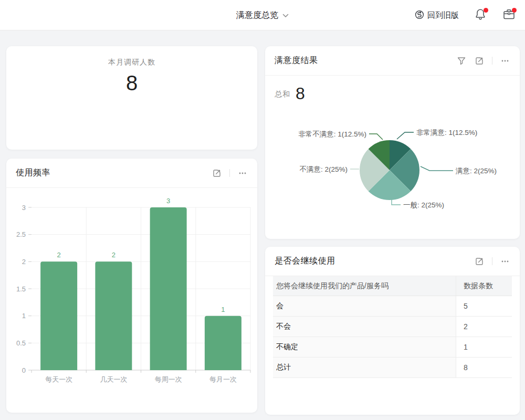 The height and width of the screenshot is (420, 525). Describe the element at coordinates (484, 286) in the screenshot. I see `table-header-count: 数据条数` at that location.